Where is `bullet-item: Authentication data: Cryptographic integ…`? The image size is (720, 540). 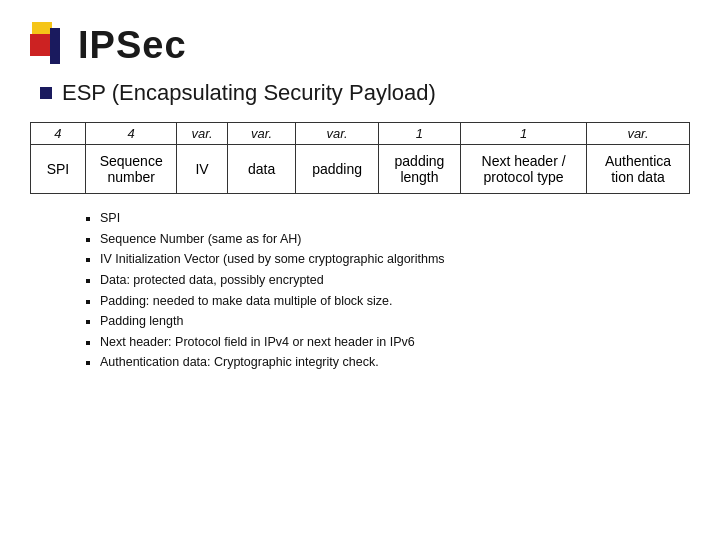 bullet-item: Authentication data: Cryptographic integ… is located at coordinates (395, 362).